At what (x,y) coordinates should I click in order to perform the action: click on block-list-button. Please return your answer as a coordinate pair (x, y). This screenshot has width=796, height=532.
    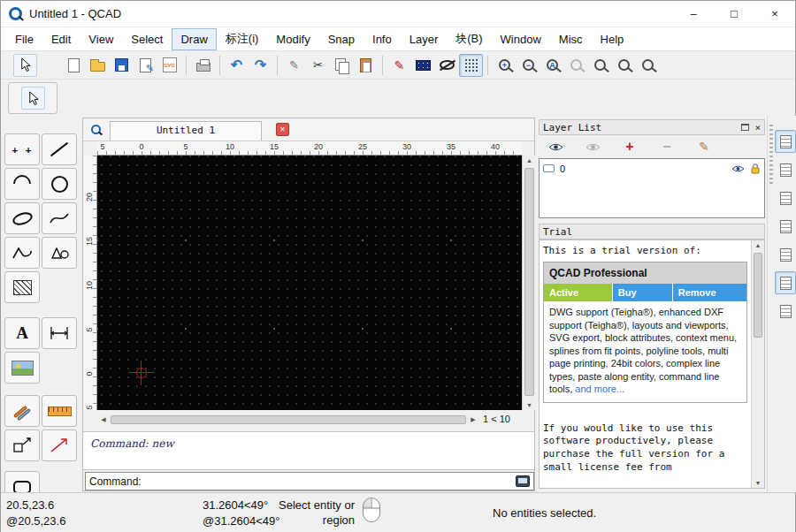
    Looking at the image, I should click on (785, 170).